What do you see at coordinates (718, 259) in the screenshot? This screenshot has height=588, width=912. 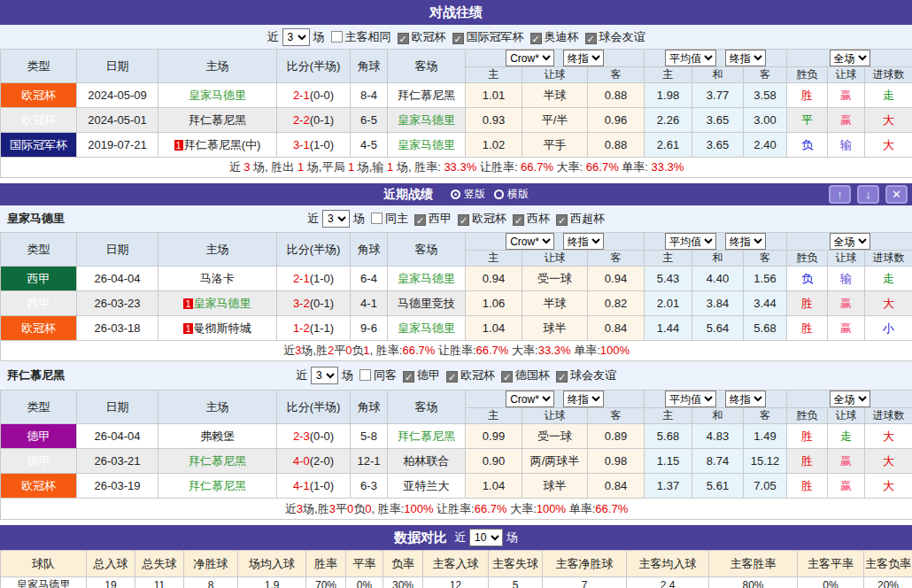 I see `sub-col: 和` at bounding box center [718, 259].